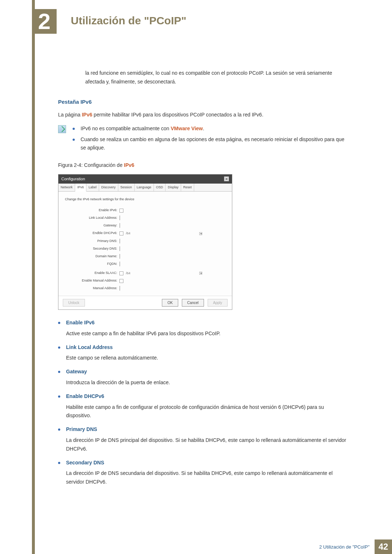 The image size is (392, 554). Describe the element at coordinates (109, 187) in the screenshot. I see `tab-discovery: Discovery` at that location.